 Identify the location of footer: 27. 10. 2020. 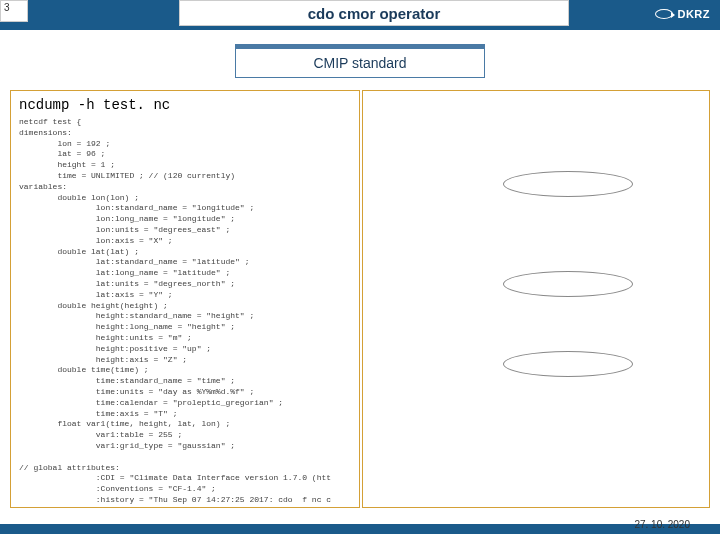
(360, 529).